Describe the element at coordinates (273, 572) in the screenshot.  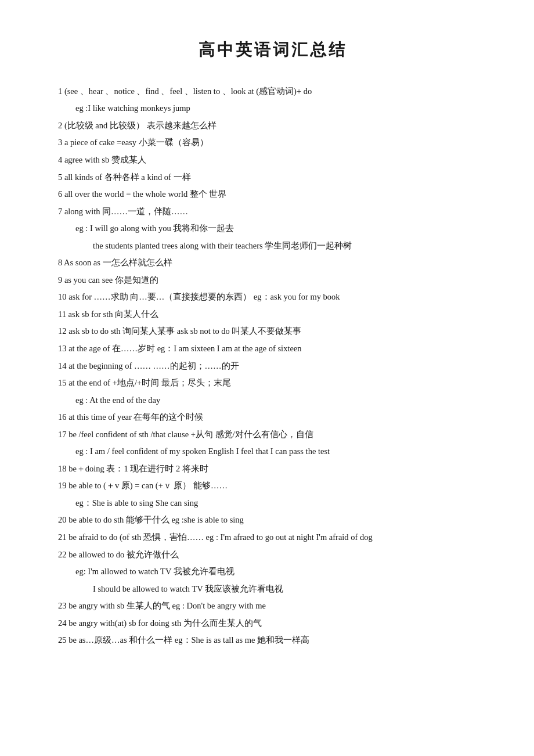
I see `content-line-22eg1: eg: I'm allowed to watch TV 我被允许看电视` at that location.